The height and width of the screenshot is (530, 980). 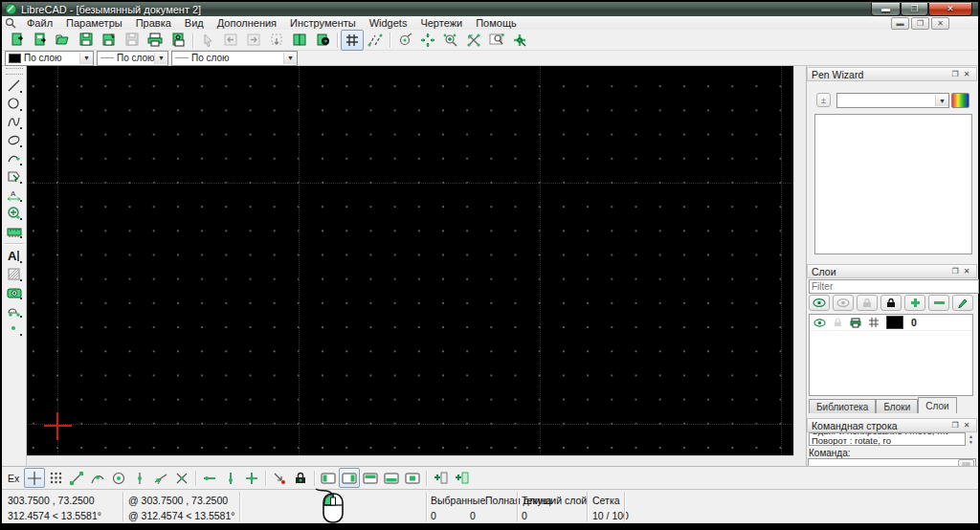 What do you see at coordinates (838, 322) in the screenshot?
I see `layer-lock-icon` at bounding box center [838, 322].